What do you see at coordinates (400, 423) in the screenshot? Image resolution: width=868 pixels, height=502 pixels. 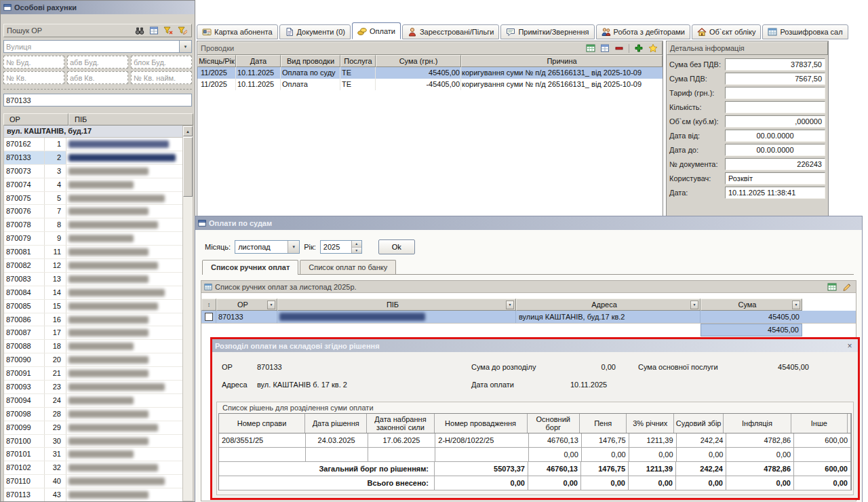 I see `decision-column-header: Дата набрання законної сили` at bounding box center [400, 423].